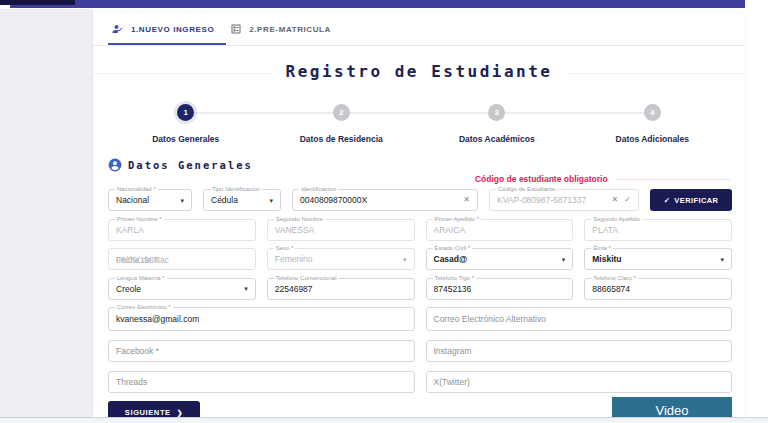 The image size is (768, 423). What do you see at coordinates (652, 139) in the screenshot?
I see `step-label: Datos Adicionales` at bounding box center [652, 139].